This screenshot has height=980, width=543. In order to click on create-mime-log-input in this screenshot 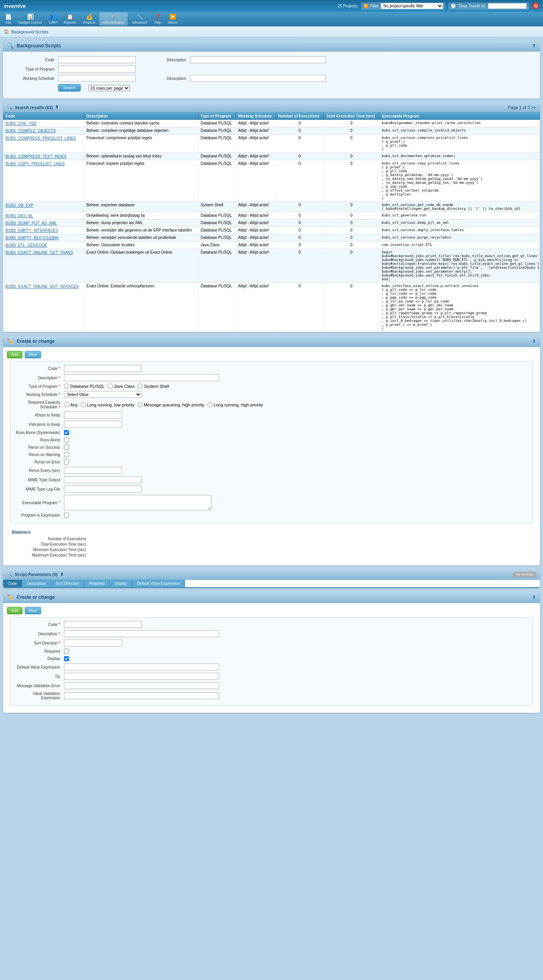, I will do `click(103, 489)`.